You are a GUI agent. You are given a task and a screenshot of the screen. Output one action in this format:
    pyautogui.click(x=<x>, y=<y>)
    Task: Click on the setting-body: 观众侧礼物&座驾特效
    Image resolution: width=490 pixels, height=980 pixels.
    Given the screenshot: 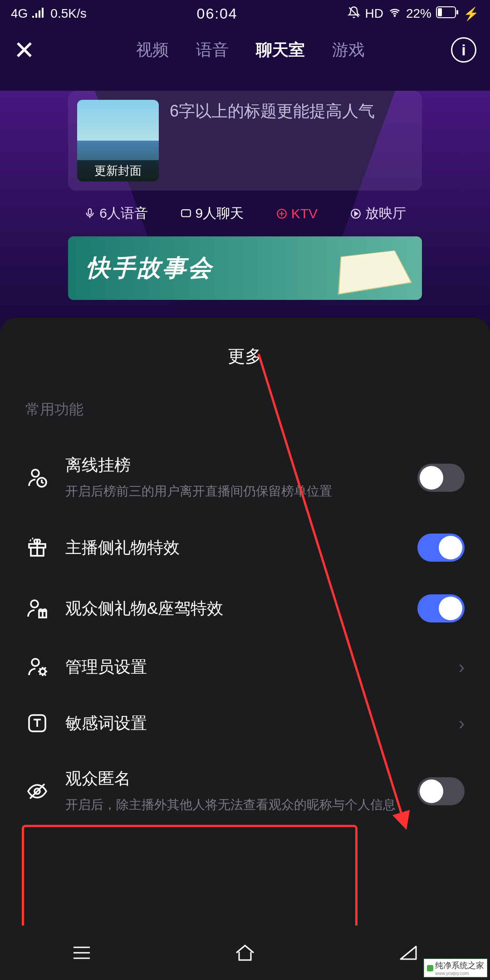 What is the action you would take?
    pyautogui.click(x=233, y=609)
    